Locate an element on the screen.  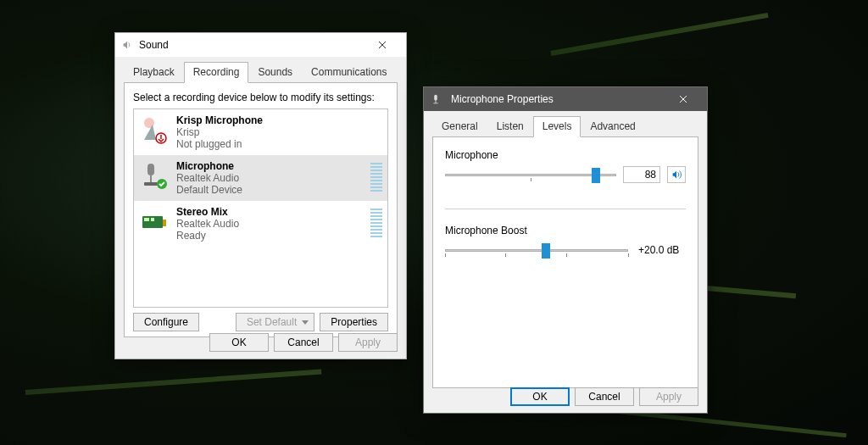
device-list: Krisp Microphone Krisp Not plugged in is located at coordinates (261, 209).